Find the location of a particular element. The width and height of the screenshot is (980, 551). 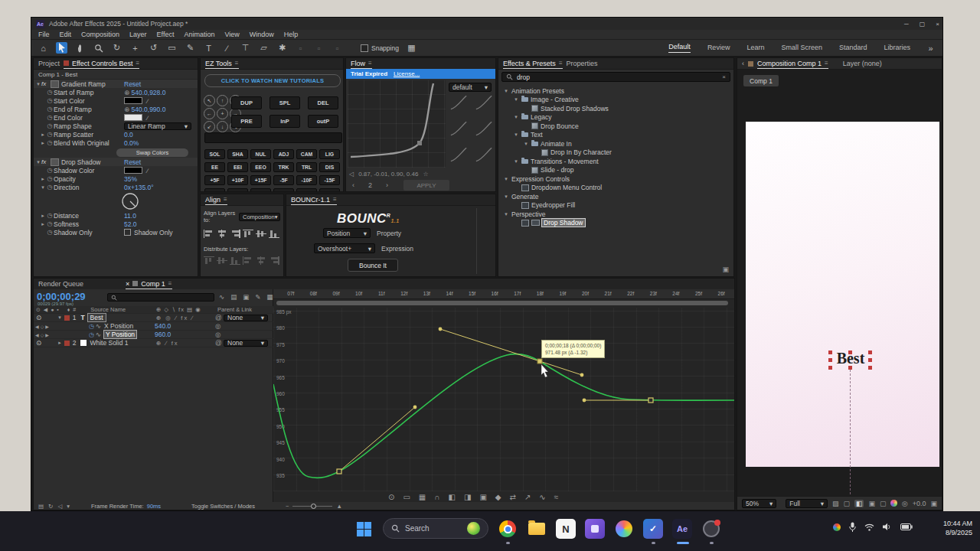

parent-dropdown: None▾ is located at coordinates (246, 318).